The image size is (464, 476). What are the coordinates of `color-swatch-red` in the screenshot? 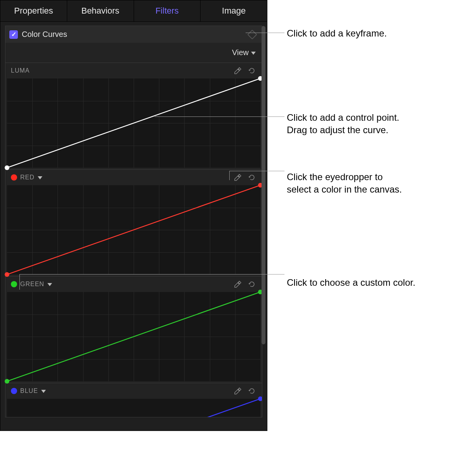 It's located at (14, 177).